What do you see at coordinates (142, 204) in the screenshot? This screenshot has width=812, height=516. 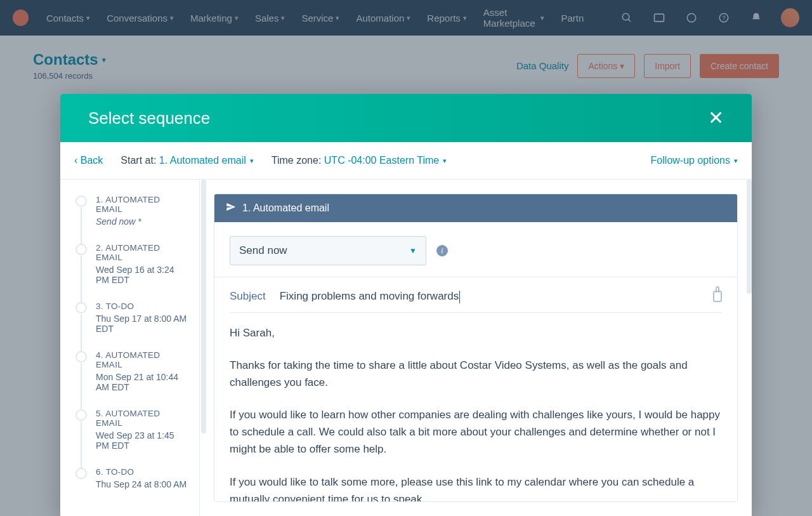 I see `step-name: 1. AUTOMATED EMAIL` at bounding box center [142, 204].